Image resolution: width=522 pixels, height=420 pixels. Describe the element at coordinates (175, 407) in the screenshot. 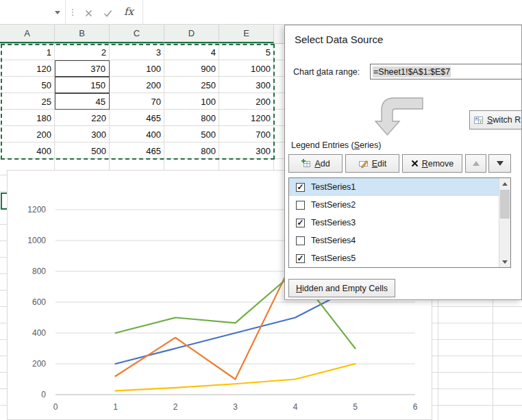

I see `svg-text: 2` at that location.